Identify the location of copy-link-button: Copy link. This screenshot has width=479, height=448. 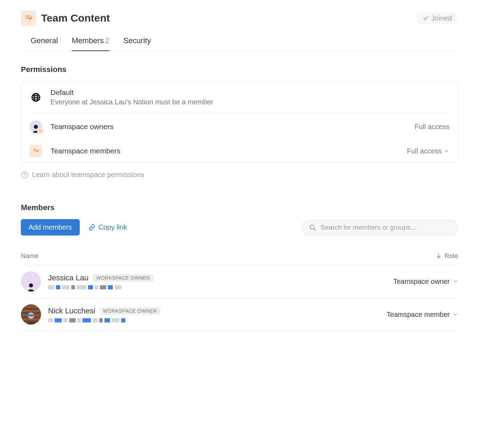
(108, 227).